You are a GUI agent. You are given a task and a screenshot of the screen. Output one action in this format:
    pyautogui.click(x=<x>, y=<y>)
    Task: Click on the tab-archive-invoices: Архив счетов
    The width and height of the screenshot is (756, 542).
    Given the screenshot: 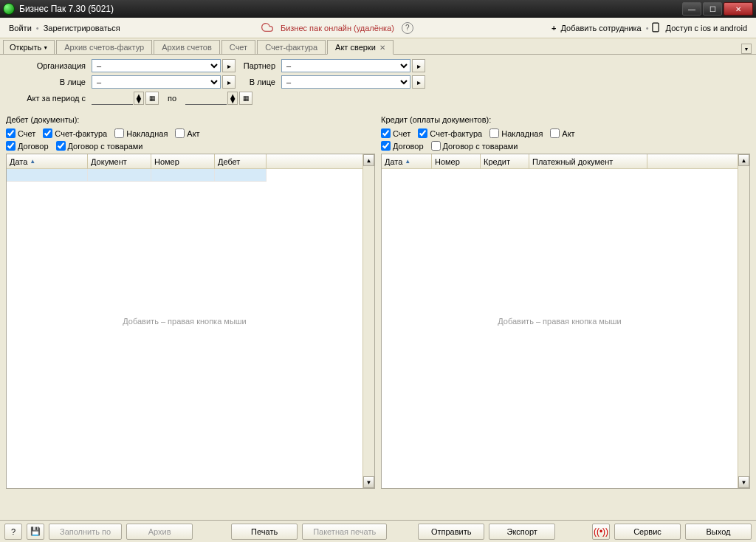 What is the action you would take?
    pyautogui.click(x=187, y=47)
    